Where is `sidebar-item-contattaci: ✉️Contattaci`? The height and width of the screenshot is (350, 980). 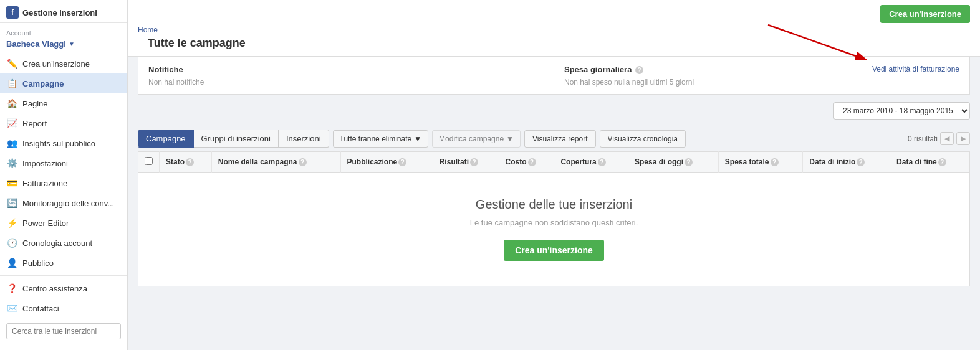 sidebar-item-contattaci: ✉️Contattaci is located at coordinates (64, 308).